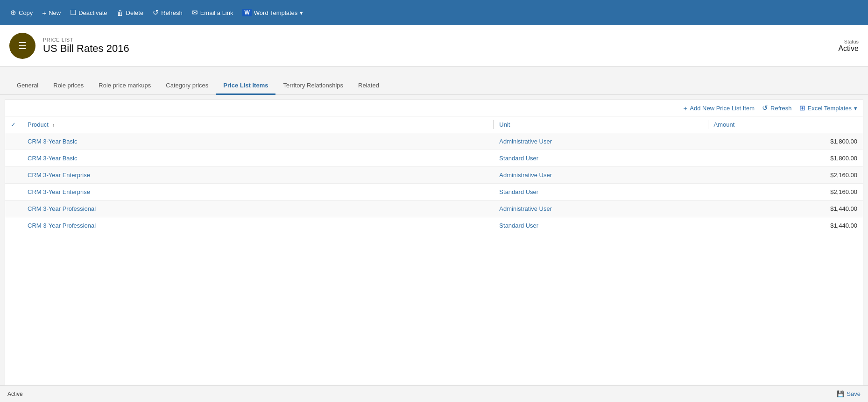 The width and height of the screenshot is (868, 402). What do you see at coordinates (434, 13) in the screenshot?
I see `main-toolbar: ⊕ Copy + New ☐ Deactivate 🗑 Delete ↺ Ref…` at bounding box center [434, 13].